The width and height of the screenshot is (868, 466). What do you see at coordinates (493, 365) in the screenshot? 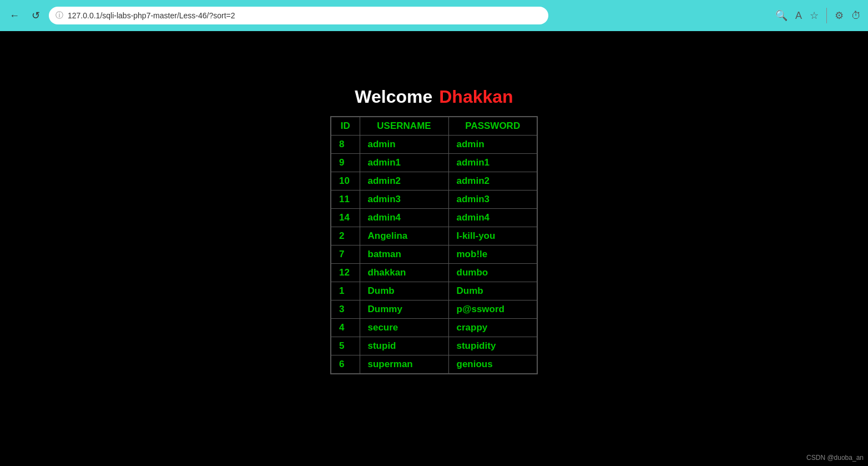
I see `cell-password: genious` at bounding box center [493, 365].